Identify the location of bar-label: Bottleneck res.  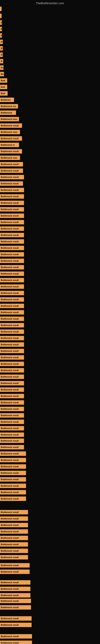
(9, 106).